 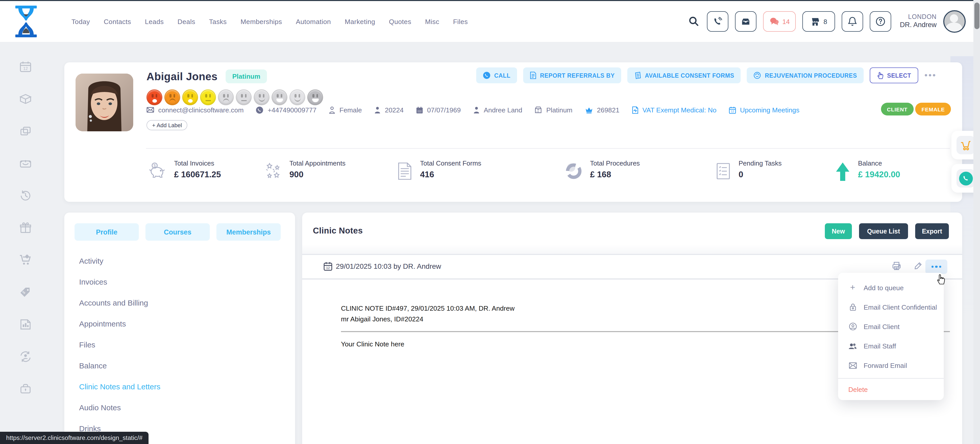 What do you see at coordinates (180, 303) in the screenshot?
I see `sidebar-menu-item: Accounts and Billing` at bounding box center [180, 303].